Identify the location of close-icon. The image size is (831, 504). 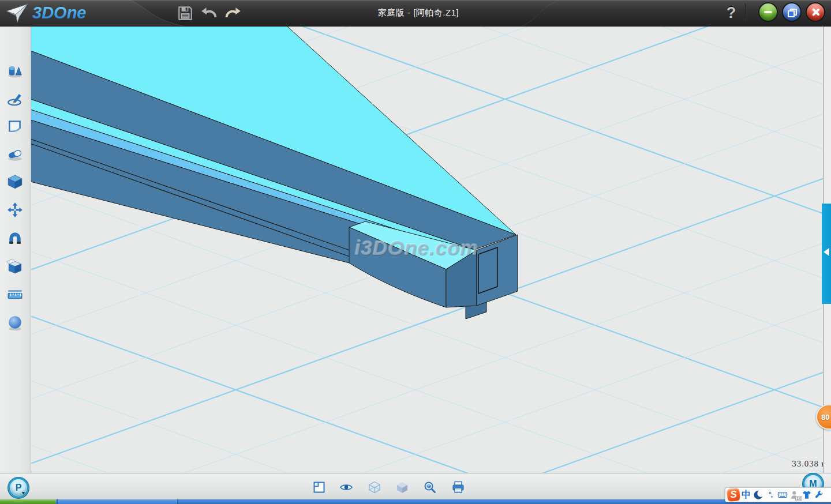
(815, 12).